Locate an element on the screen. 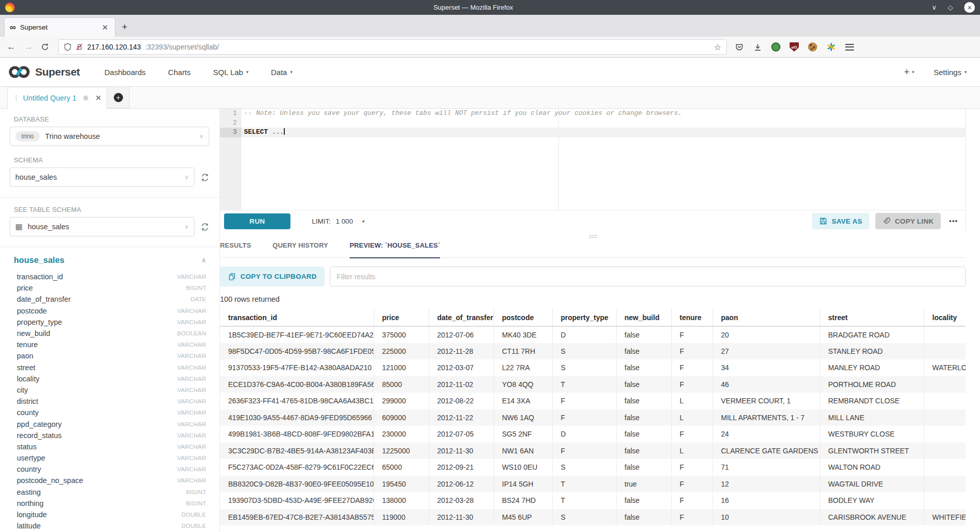 Image resolution: width=980 pixels, height=532 pixels. chevron-down-icon: ▾ is located at coordinates (914, 72).